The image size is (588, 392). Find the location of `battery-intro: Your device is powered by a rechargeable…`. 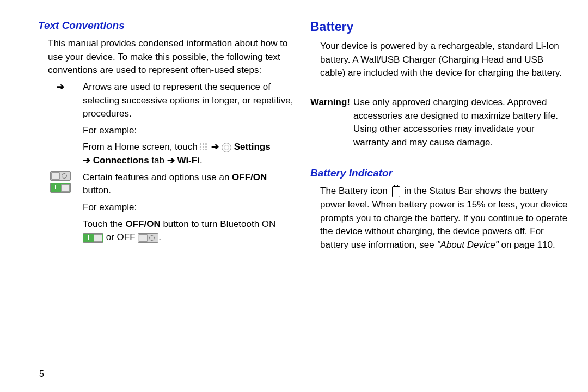

battery-intro: Your device is powered by a rechargeable… is located at coordinates (444, 60).